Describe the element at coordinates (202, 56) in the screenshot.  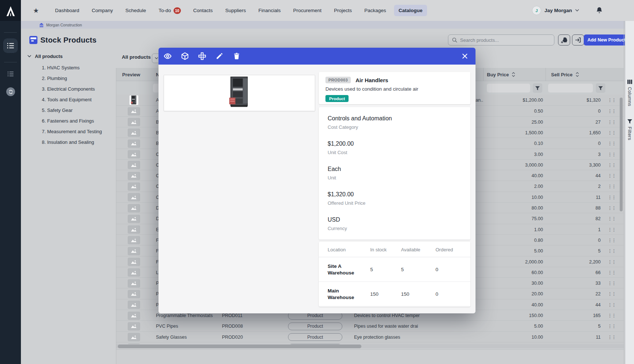
I see `grid-plus-button` at that location.